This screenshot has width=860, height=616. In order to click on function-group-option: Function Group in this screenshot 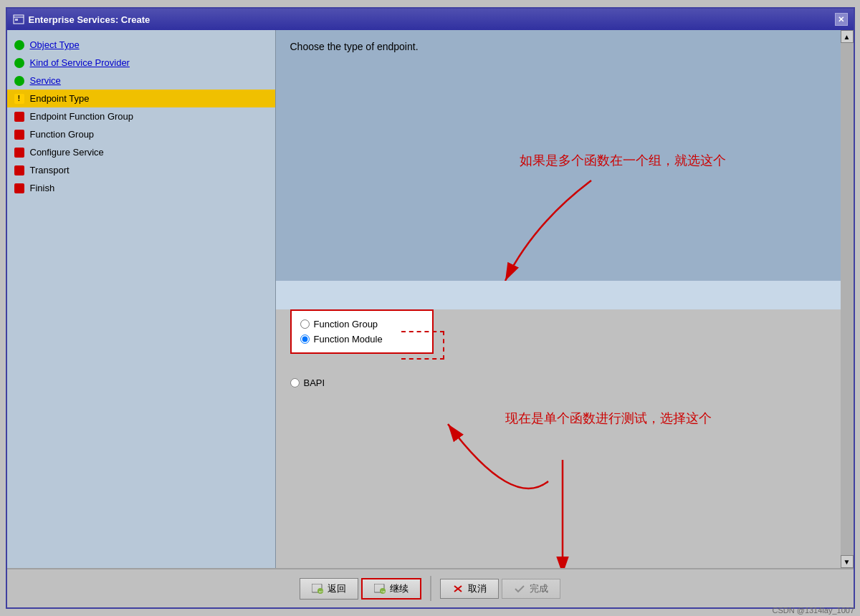, I will do `click(362, 324)`.